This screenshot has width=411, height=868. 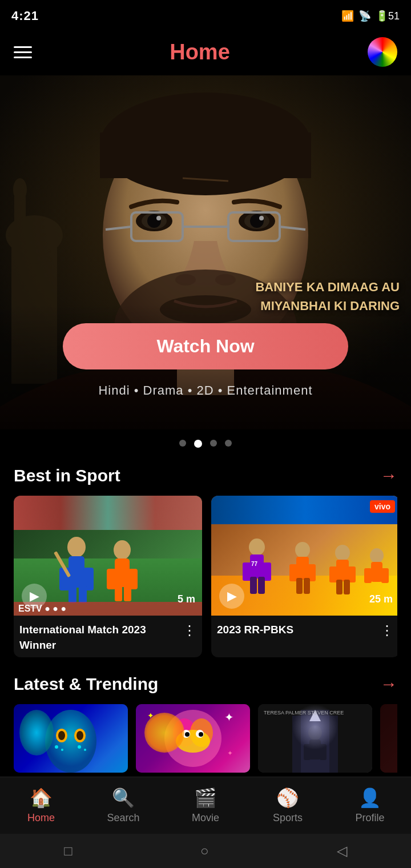 What do you see at coordinates (204, 851) in the screenshot?
I see `android-home-button: ○` at bounding box center [204, 851].